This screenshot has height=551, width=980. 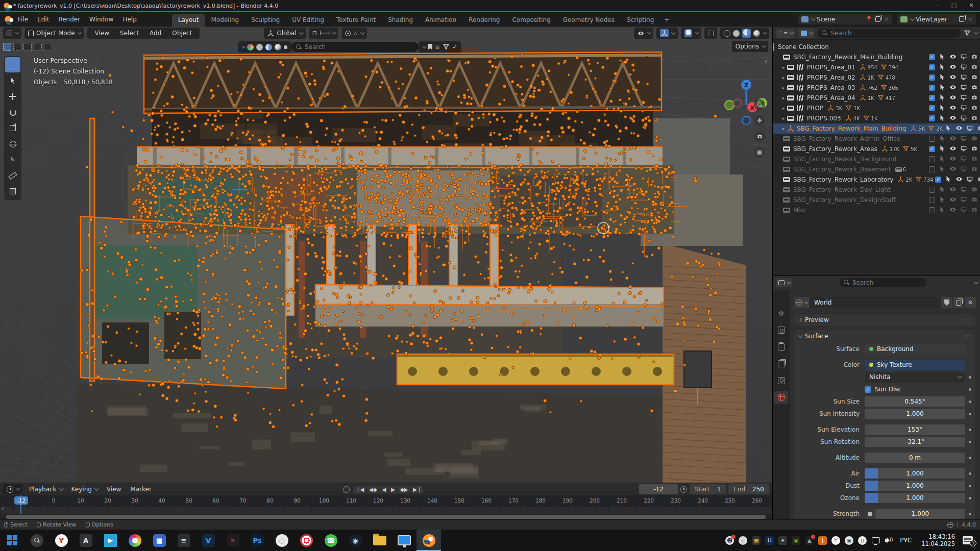 I want to click on timeline-menu-marker: Marker, so click(x=141, y=489).